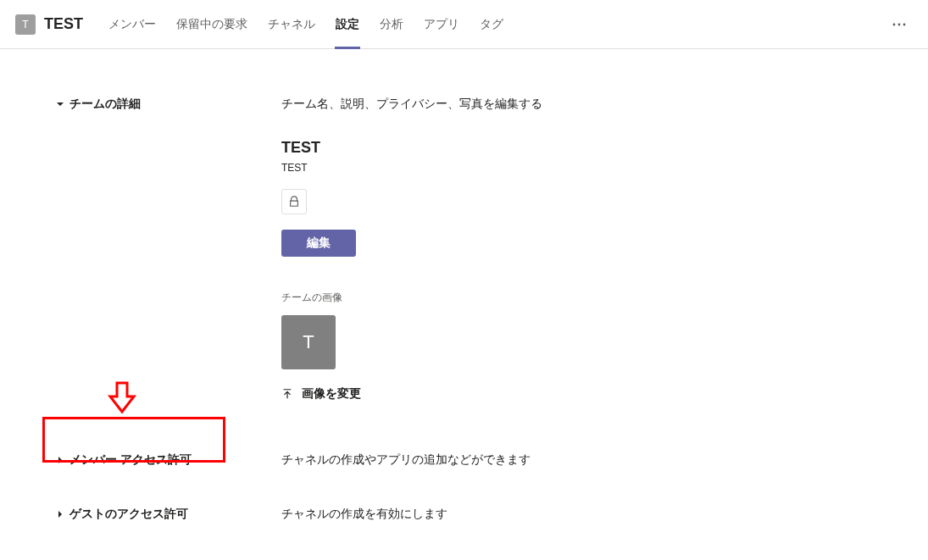 This screenshot has width=928, height=560. Describe the element at coordinates (406, 457) in the screenshot. I see `section-member-permissions-desc: チャネルの作成やアプリの追加などができます` at that location.